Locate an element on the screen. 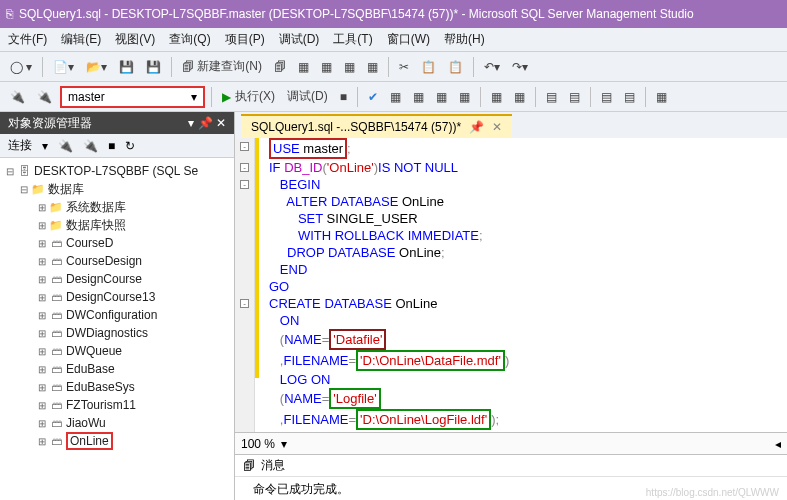 This screenshot has width=787, height=500. undo-button: ↶▾ is located at coordinates (492, 67).